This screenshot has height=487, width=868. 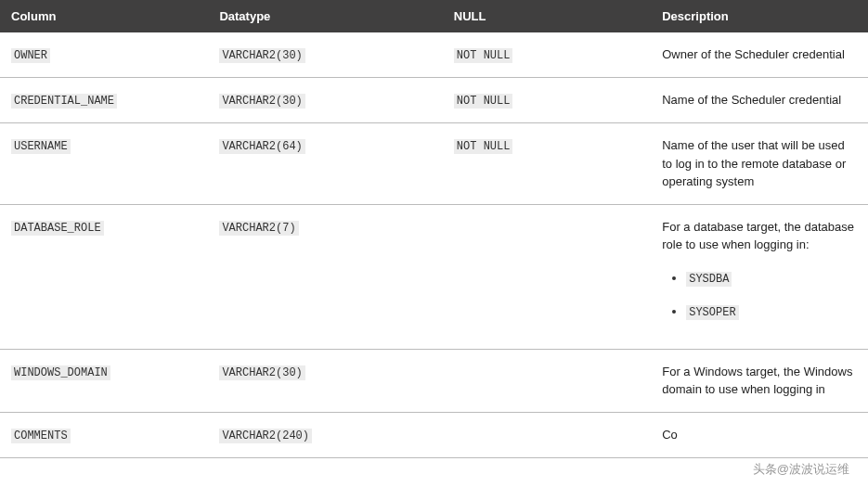 What do you see at coordinates (801, 469) in the screenshot?
I see `watermark-text: 头条@波波说运维` at bounding box center [801, 469].